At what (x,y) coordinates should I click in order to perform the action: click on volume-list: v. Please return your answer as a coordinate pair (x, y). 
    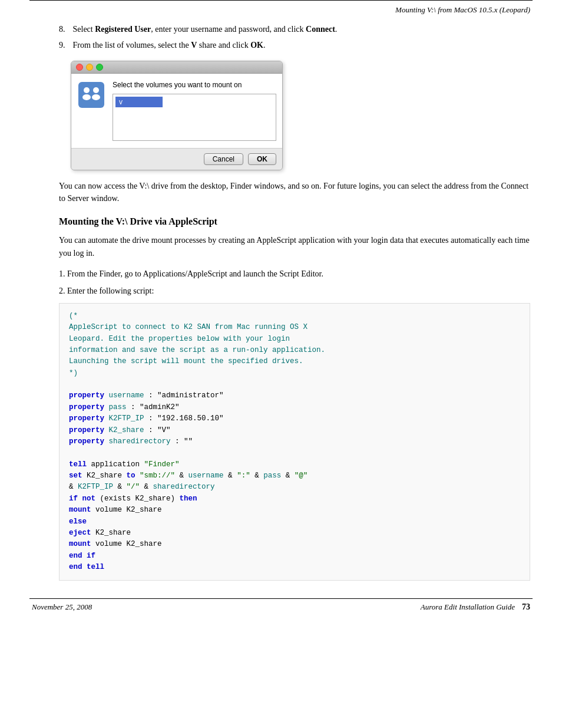
    Looking at the image, I should click on (194, 117).